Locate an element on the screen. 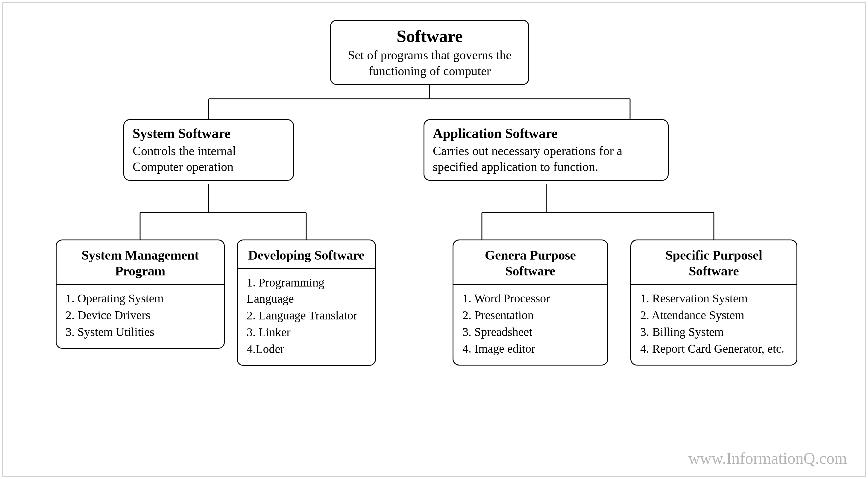 The height and width of the screenshot is (479, 868). list-item: 3. Linker is located at coordinates (306, 332).